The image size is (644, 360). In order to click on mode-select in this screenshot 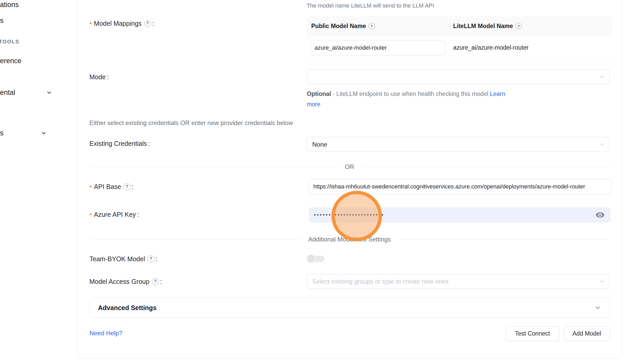, I will do `click(458, 77)`.